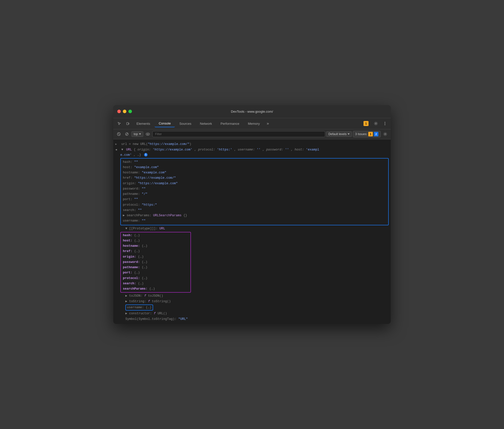 The width and height of the screenshot is (504, 429). Describe the element at coordinates (255, 178) in the screenshot. I see `prop-href: href: "https://example.com/"` at that location.